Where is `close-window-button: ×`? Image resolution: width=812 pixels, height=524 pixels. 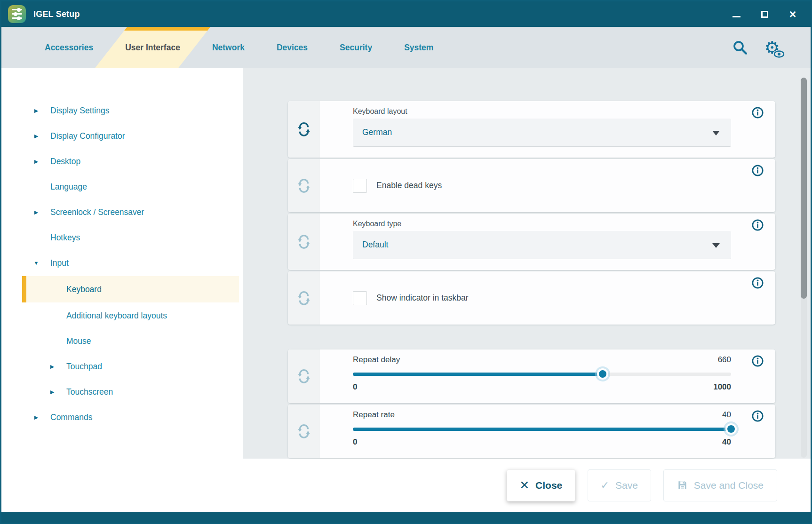 close-window-button: × is located at coordinates (793, 14).